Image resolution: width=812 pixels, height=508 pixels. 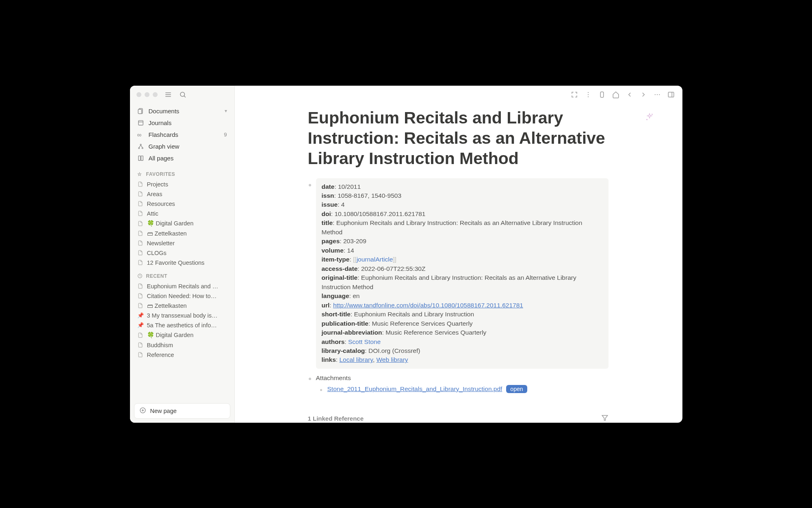 I want to click on nav-flashcards: ∞ Flashcards 9, so click(x=182, y=135).